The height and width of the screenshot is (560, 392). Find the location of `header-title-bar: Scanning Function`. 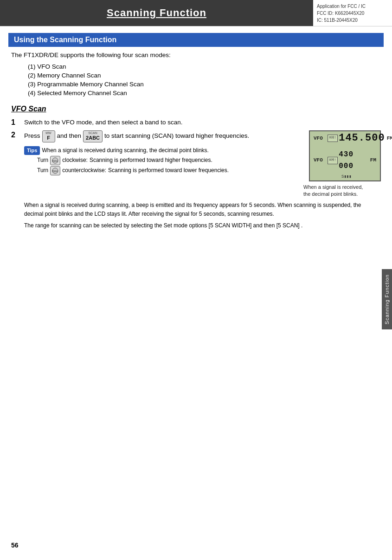

header-title-bar: Scanning Function is located at coordinates (157, 13).